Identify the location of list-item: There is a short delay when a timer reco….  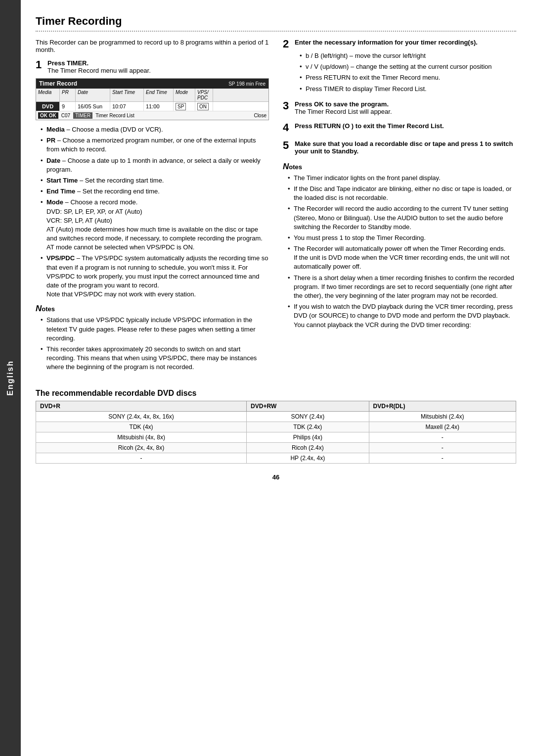
(401, 287).